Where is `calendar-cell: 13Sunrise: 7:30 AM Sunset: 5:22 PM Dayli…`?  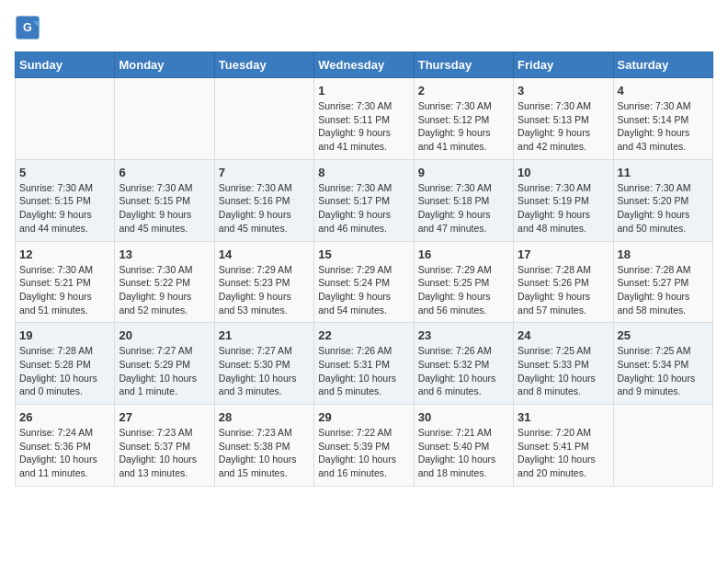
calendar-cell: 13Sunrise: 7:30 AM Sunset: 5:22 PM Dayli… is located at coordinates (165, 282).